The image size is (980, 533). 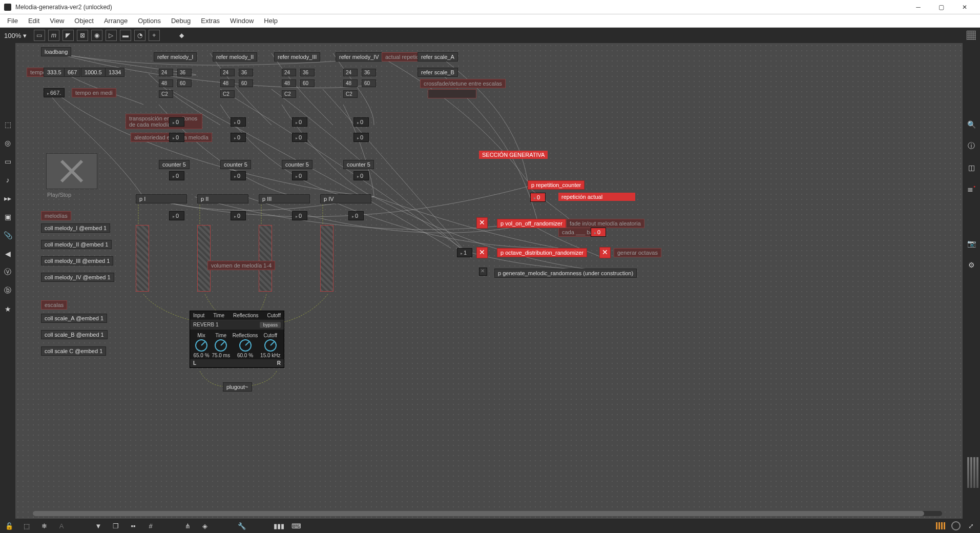 What do you see at coordinates (210, 20) in the screenshot?
I see `menu-extras: Extras` at bounding box center [210, 20].